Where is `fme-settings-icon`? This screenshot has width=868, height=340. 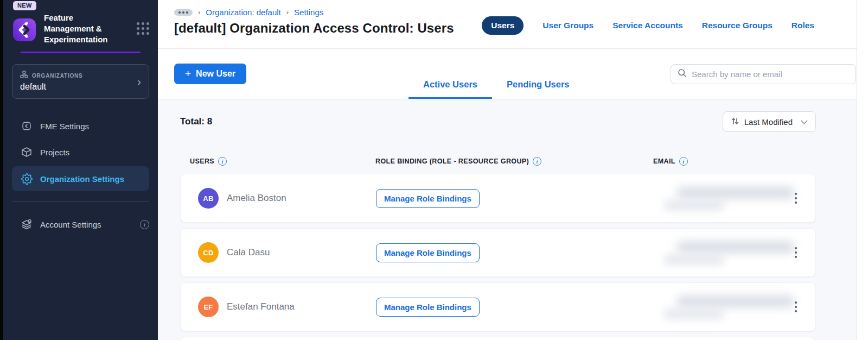 fme-settings-icon is located at coordinates (27, 126).